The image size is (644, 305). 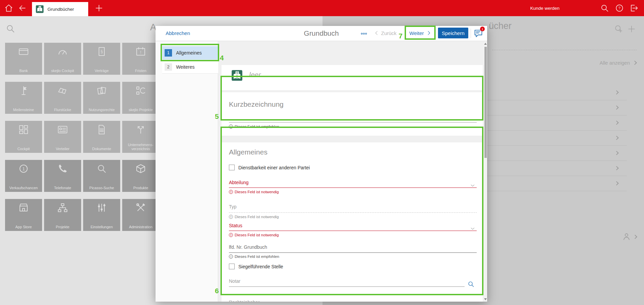 What do you see at coordinates (471, 33) in the screenshot?
I see `header-divider` at bounding box center [471, 33].